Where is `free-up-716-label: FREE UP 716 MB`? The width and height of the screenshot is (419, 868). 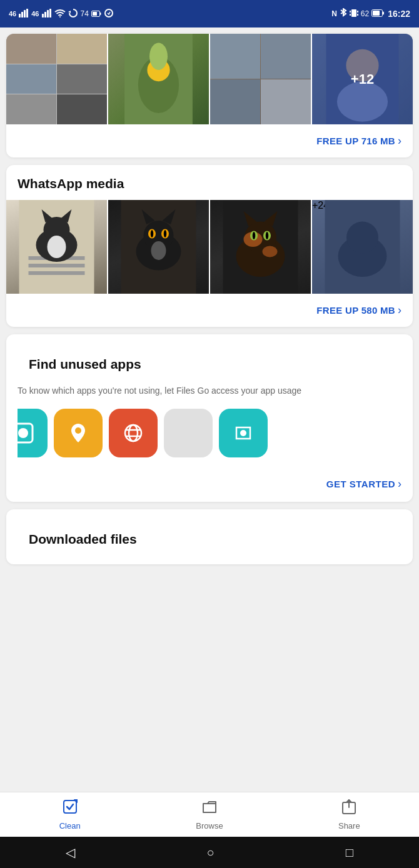 free-up-716-label: FREE UP 716 MB is located at coordinates (356, 141).